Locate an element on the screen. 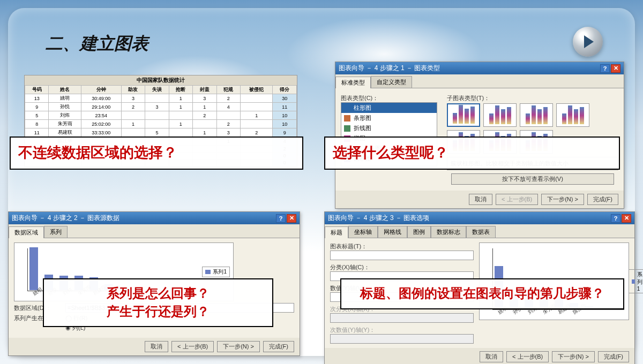 The image size is (643, 364). y2-axis-input is located at coordinates (402, 339).